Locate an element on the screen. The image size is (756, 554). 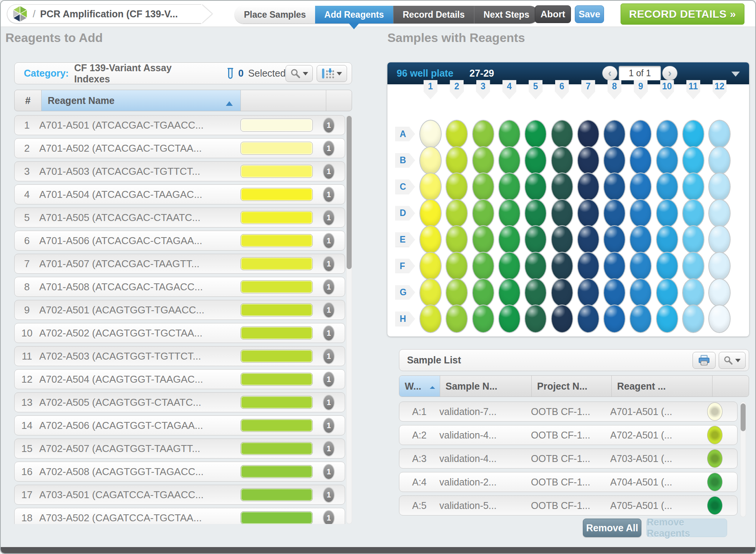
sample-list-scrollbar is located at coordinates (743, 459).